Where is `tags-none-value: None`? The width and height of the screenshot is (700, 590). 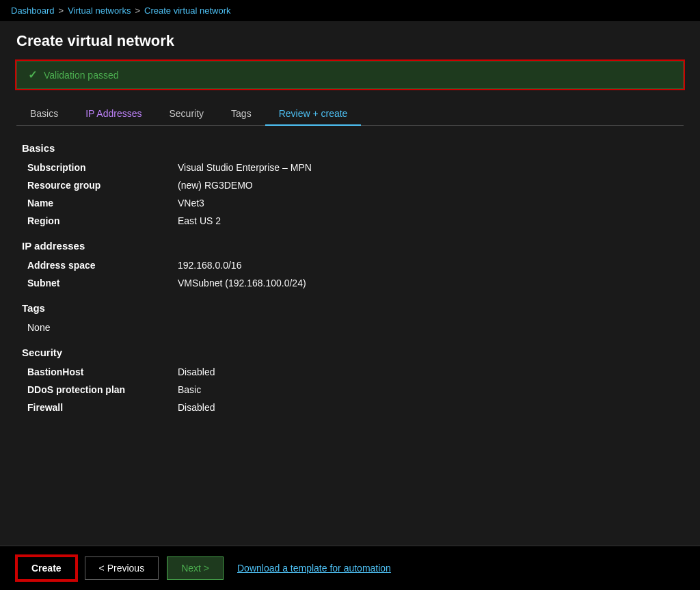 tags-none-value: None is located at coordinates (350, 327).